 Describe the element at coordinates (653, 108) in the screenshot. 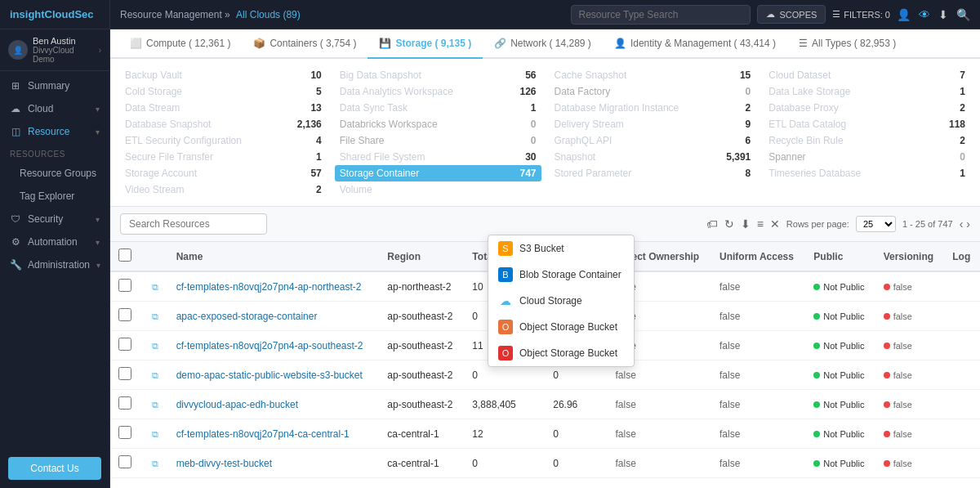

I see `res-type-database-migration: Database Migration Instance 2` at that location.